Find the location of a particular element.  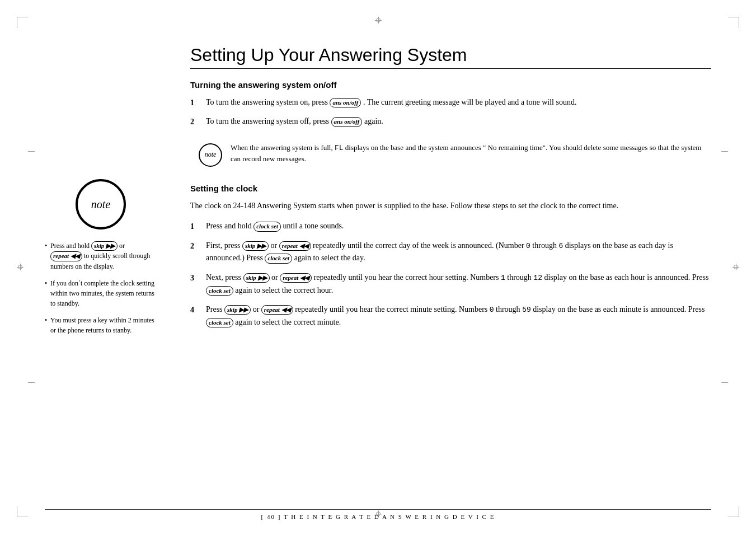

corner-mark-br is located at coordinates (734, 512).